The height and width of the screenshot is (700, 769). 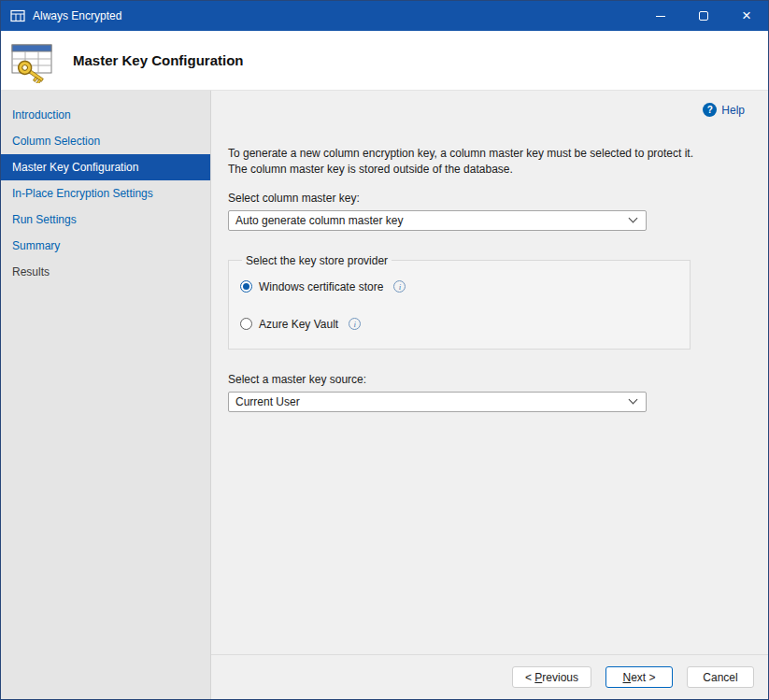 What do you see at coordinates (460, 302) in the screenshot?
I see `key-store-provider-group: Select the key store provider Windows ce…` at bounding box center [460, 302].